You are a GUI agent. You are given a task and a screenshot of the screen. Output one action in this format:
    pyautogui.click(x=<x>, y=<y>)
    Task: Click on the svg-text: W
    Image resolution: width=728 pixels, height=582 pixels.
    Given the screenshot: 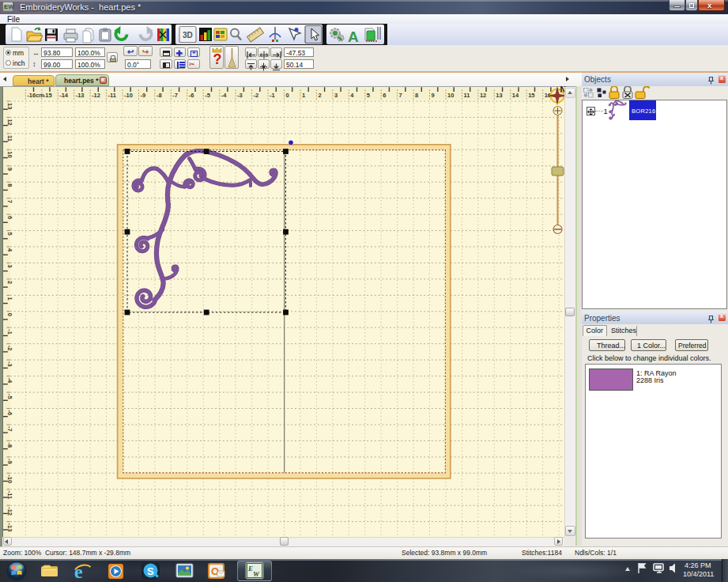 What is the action you would take?
    pyautogui.click(x=256, y=574)
    